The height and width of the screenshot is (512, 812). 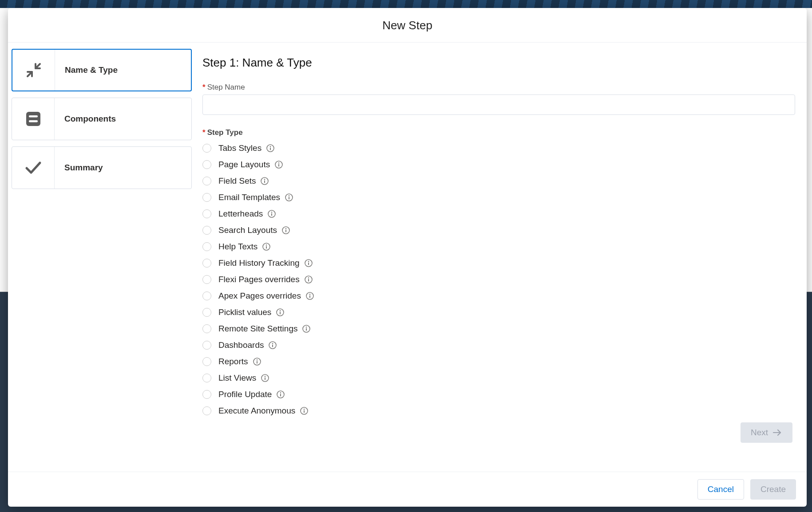 What do you see at coordinates (499, 295) in the screenshot?
I see `step-type-option: Apex Pages overrides` at bounding box center [499, 295].